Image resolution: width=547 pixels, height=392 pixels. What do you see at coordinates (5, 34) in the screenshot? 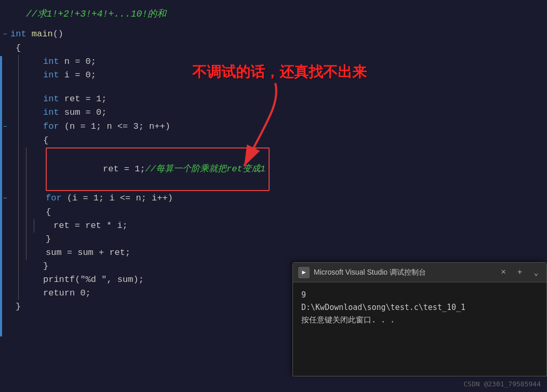
I see `fold-indicator-main: −` at bounding box center [5, 34].